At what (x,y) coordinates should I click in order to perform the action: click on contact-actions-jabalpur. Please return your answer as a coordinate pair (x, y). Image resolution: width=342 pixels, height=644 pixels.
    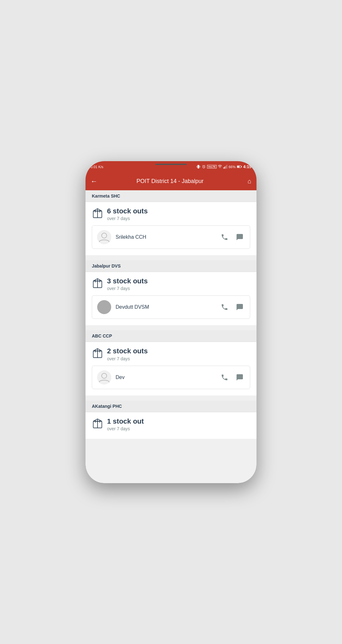
    Looking at the image, I should click on (232, 307).